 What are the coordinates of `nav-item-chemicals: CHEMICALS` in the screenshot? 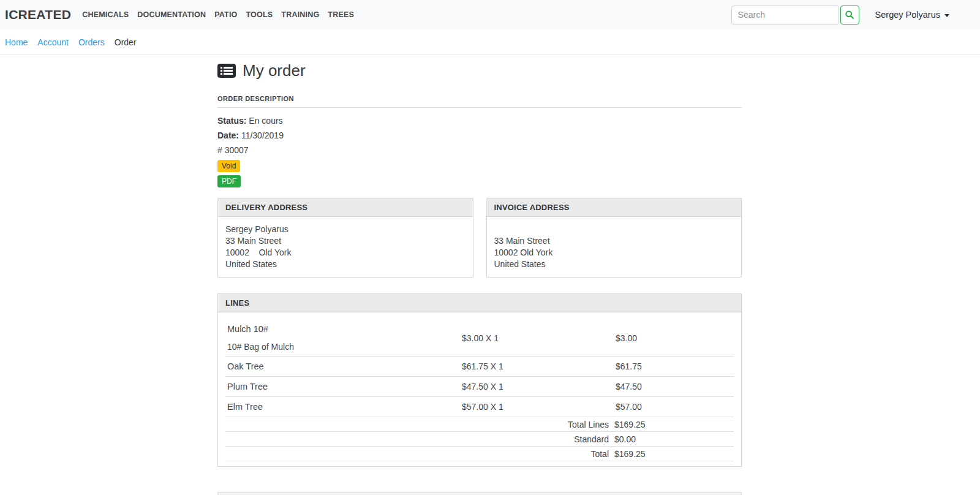 It's located at (105, 15).